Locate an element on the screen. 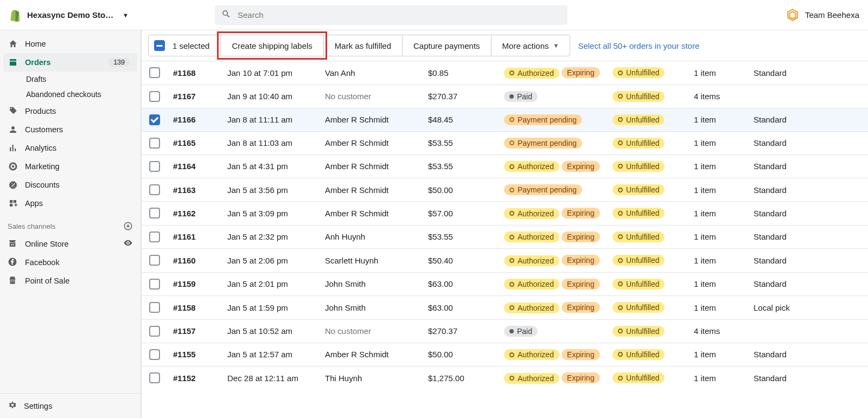  order-id: #1162 is located at coordinates (195, 214).